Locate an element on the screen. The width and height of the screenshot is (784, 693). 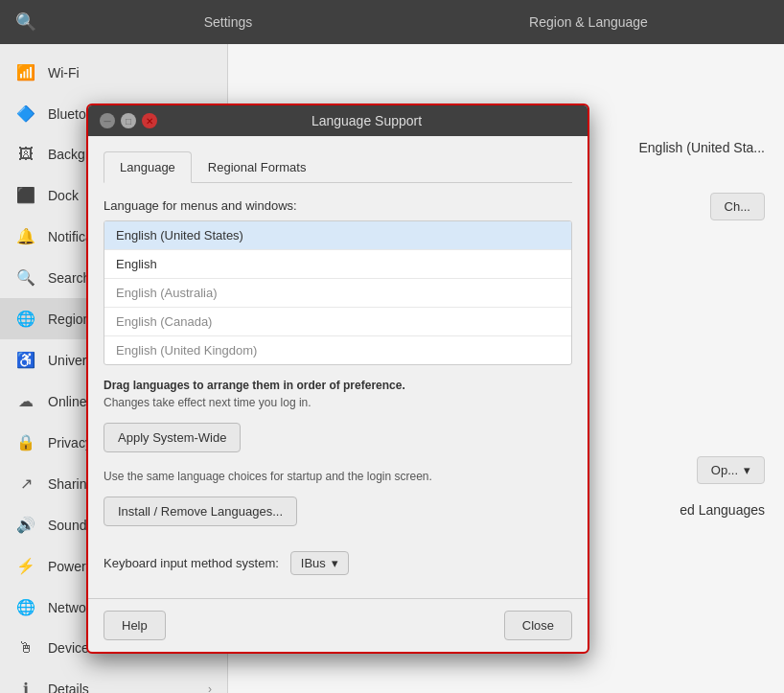
online-icon: ☁ is located at coordinates (26, 401).